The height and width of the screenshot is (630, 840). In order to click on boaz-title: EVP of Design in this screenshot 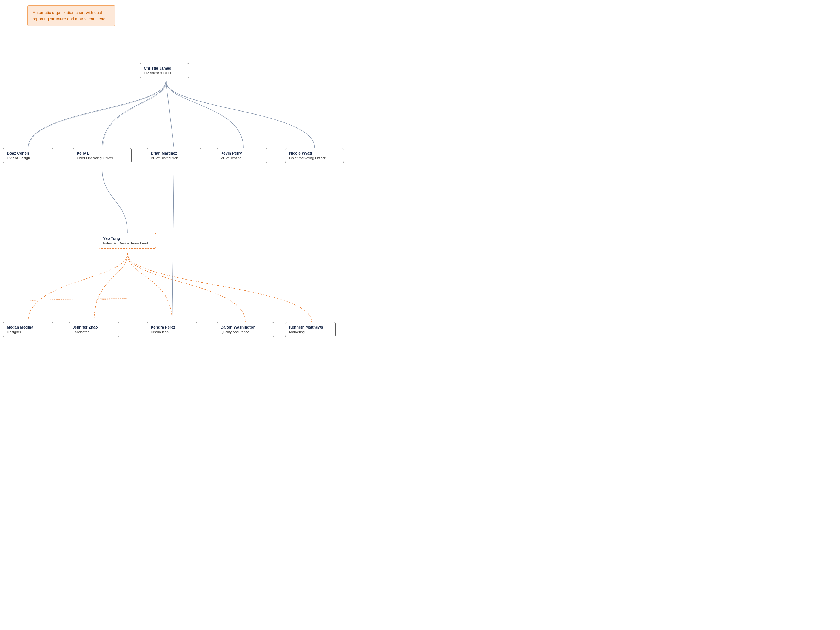, I will do `click(28, 158)`.